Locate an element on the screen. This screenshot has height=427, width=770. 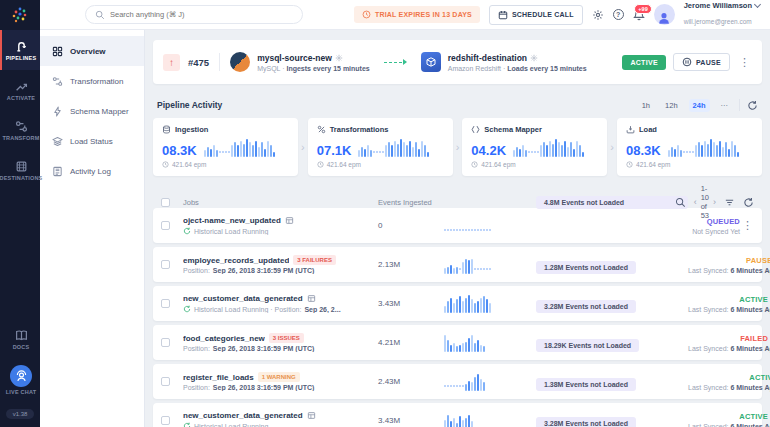
settings-button is located at coordinates (598, 15).